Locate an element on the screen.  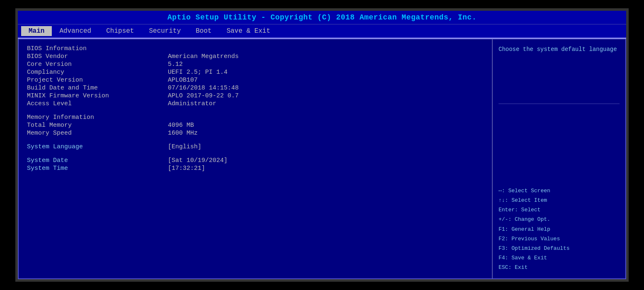
compliancy-row: Compliancy UEFI 2.5; PI 1.4 is located at coordinates (255, 72).